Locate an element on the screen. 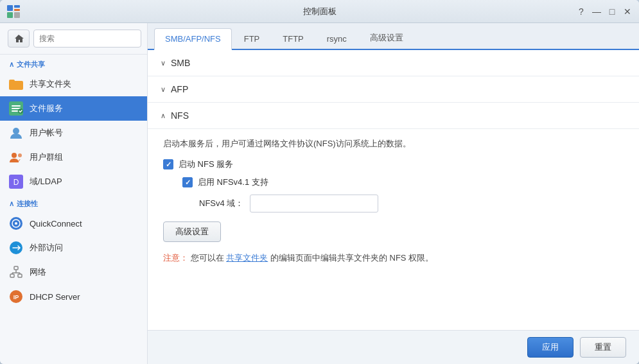 The image size is (639, 364). sidebar-section-connectivity: ∧ 连接性 is located at coordinates (73, 203).